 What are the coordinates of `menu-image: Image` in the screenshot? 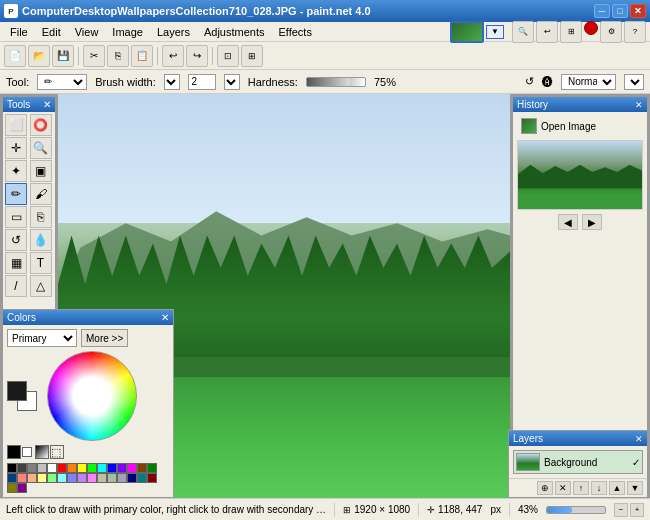 It's located at (128, 32).